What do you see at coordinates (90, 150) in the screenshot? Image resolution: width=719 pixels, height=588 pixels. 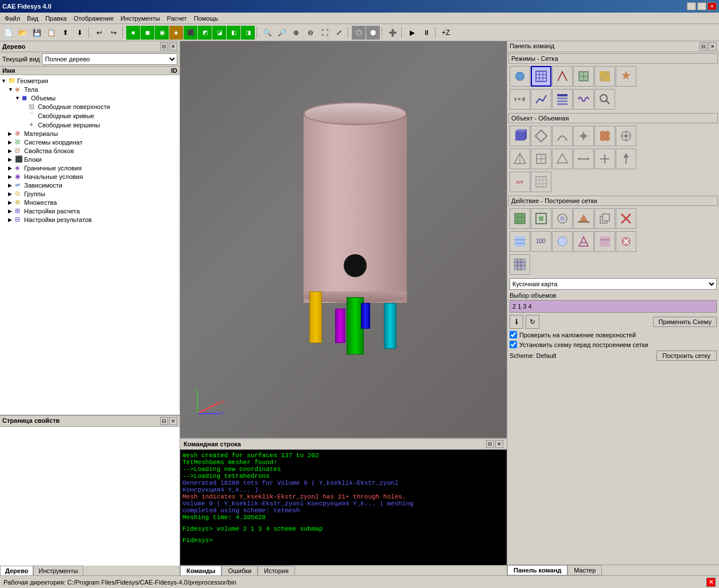 I see `tree-item-blockprop: ▶ ⊟ Свойства блоков` at bounding box center [90, 150].